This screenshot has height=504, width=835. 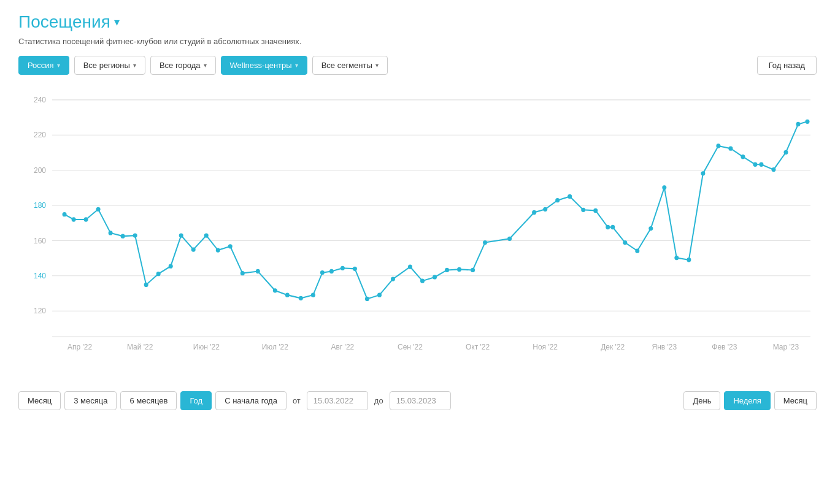 What do you see at coordinates (545, 347) in the screenshot?
I see `svg-text: Ноя '22` at bounding box center [545, 347].